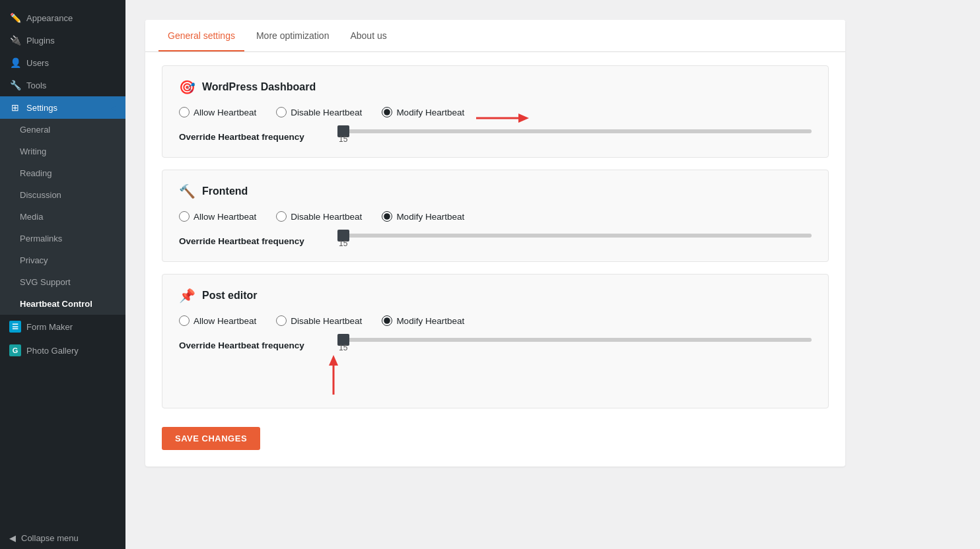 Image resolution: width=980 pixels, height=549 pixels. Describe the element at coordinates (575, 236) in the screenshot. I see `freq-slider-frontend` at that location.